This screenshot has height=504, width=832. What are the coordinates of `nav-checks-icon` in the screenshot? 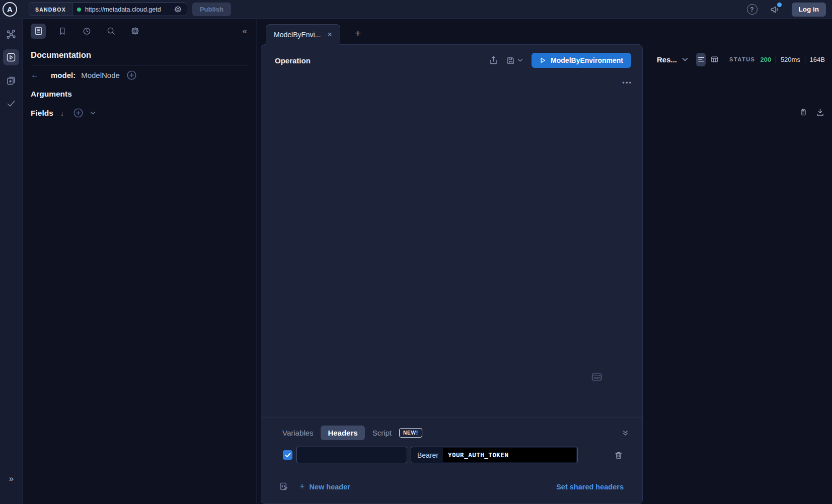 It's located at (11, 104).